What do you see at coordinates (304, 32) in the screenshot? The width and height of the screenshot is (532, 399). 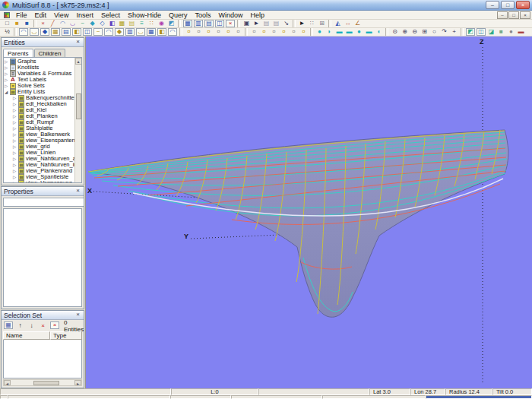 I see `hide-all-icon: ¤` at bounding box center [304, 32].